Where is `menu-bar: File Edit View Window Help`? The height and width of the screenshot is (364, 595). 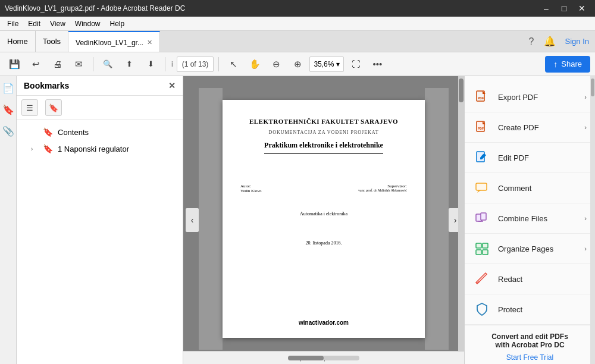
menu-bar: File Edit View Window Help is located at coordinates (298, 24).